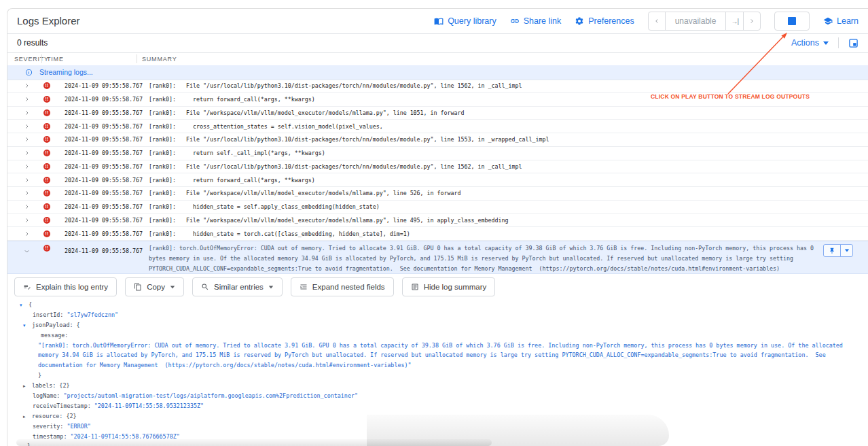 This screenshot has height=446, width=868. Describe the element at coordinates (751, 21) in the screenshot. I see `next-page-button` at that location.